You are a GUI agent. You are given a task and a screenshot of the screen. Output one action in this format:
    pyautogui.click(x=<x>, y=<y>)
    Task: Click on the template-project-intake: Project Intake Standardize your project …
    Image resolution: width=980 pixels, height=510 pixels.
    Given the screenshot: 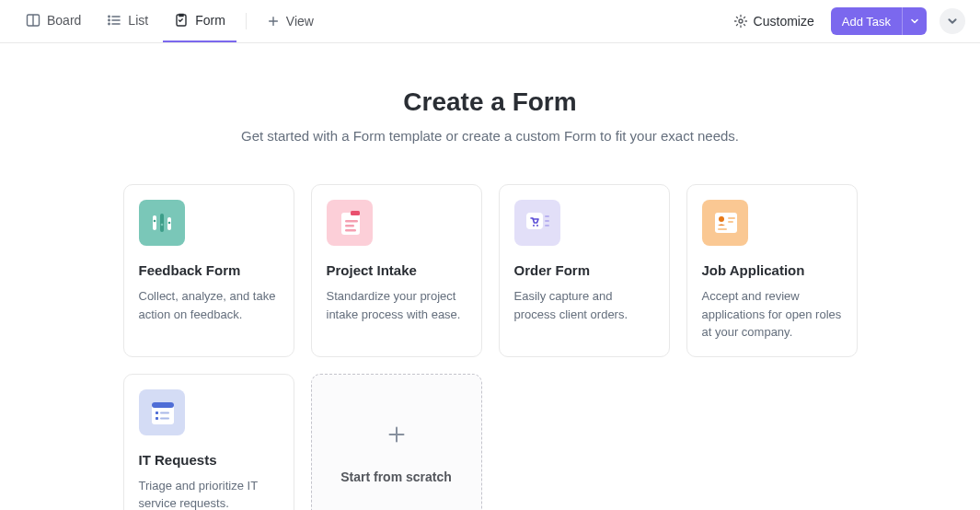 What is the action you would take?
    pyautogui.click(x=397, y=271)
    